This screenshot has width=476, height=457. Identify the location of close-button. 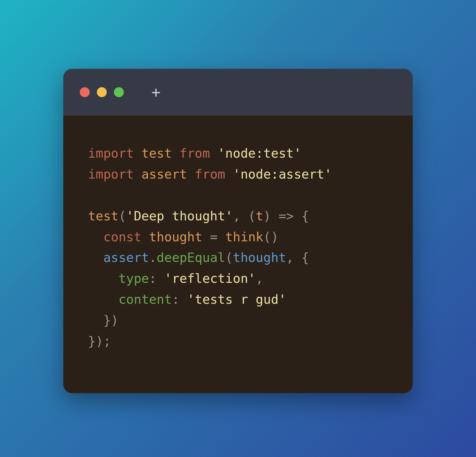
(85, 92).